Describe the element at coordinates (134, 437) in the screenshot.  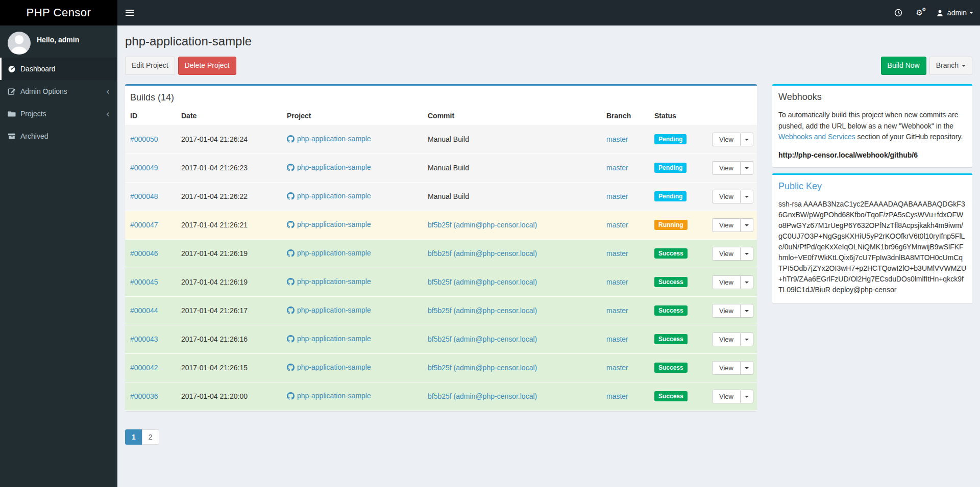
I see `pagination-page-1: 1` at that location.